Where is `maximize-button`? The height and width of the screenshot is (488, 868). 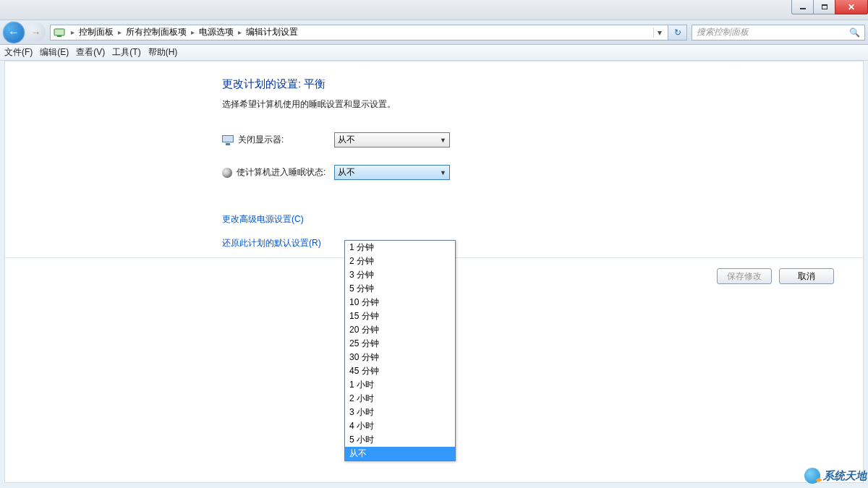 maximize-button is located at coordinates (824, 7).